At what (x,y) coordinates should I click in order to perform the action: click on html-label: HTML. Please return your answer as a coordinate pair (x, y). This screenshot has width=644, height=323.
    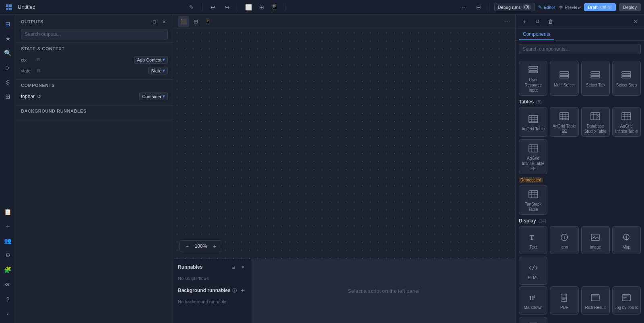
    Looking at the image, I should click on (533, 278).